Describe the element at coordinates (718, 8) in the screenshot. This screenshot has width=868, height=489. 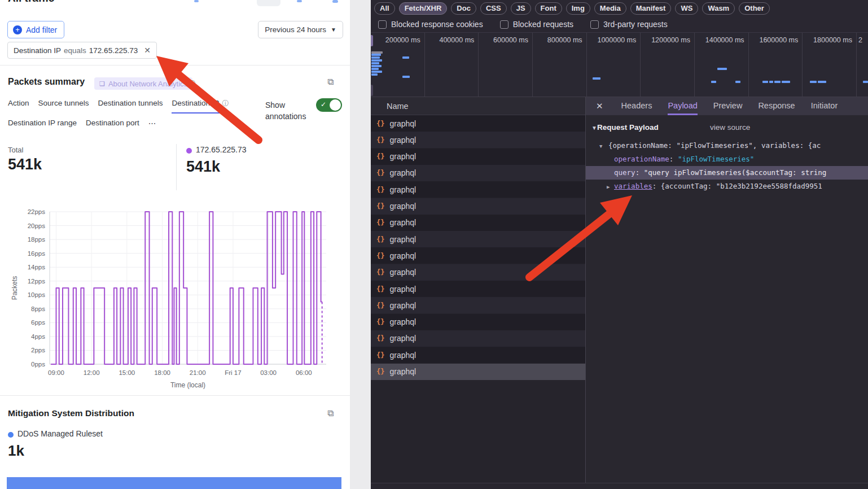
I see `filter-pill-wasm: Wasm` at that location.